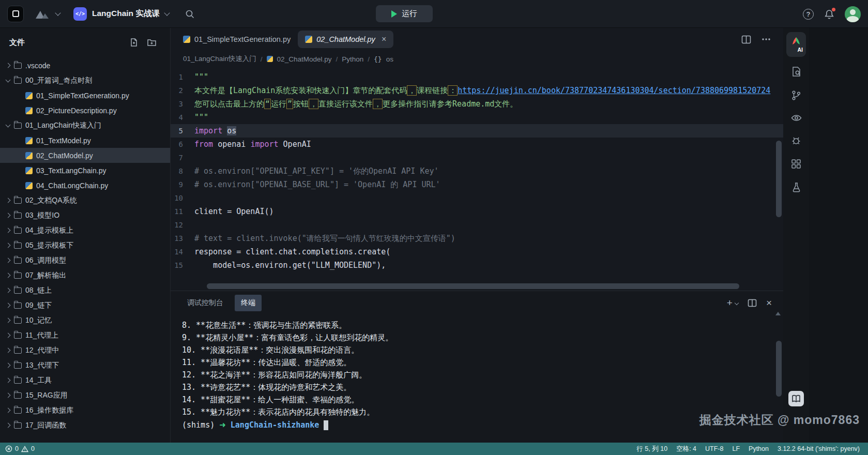  I want to click on folder-icon, so click(18, 246).